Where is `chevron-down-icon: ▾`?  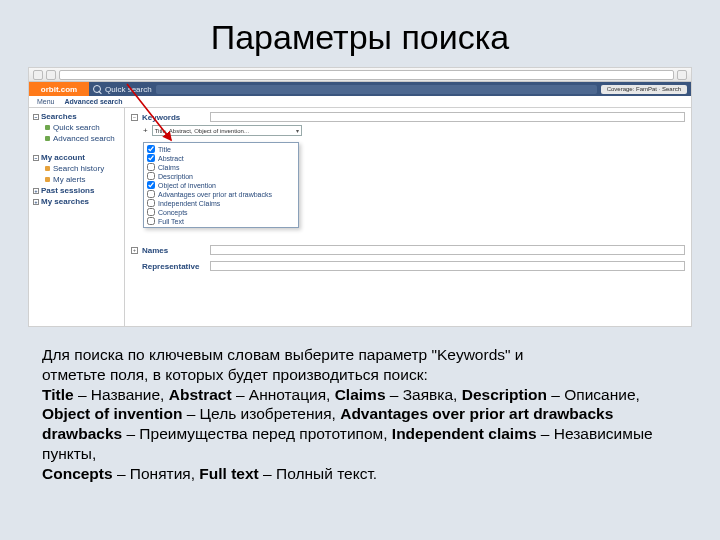
chevron-down-icon: ▾ is located at coordinates (298, 130).